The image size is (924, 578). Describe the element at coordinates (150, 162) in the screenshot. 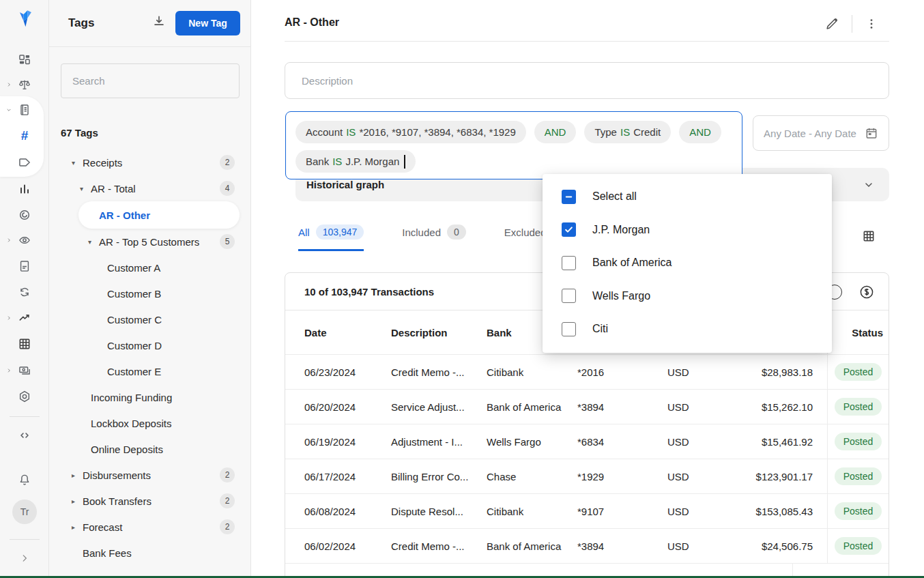

I see `sidebar-item-receipts: ▾Receipts2` at that location.